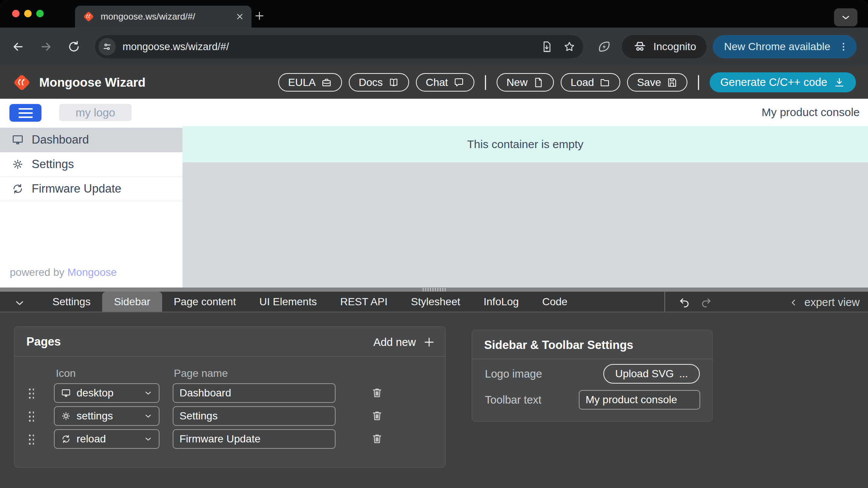 The height and width of the screenshot is (488, 868). I want to click on tabbar-divider, so click(665, 301).